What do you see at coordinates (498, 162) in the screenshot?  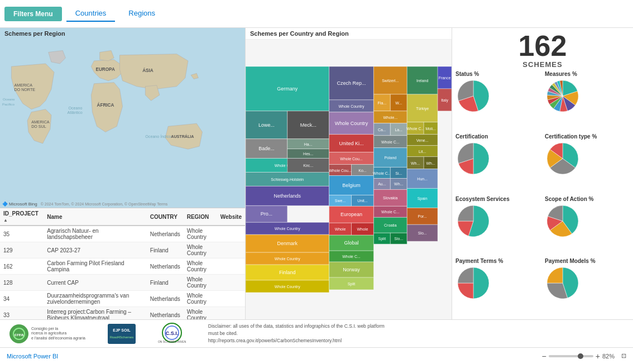 I see `chart-certification: Certification` at bounding box center [498, 162].